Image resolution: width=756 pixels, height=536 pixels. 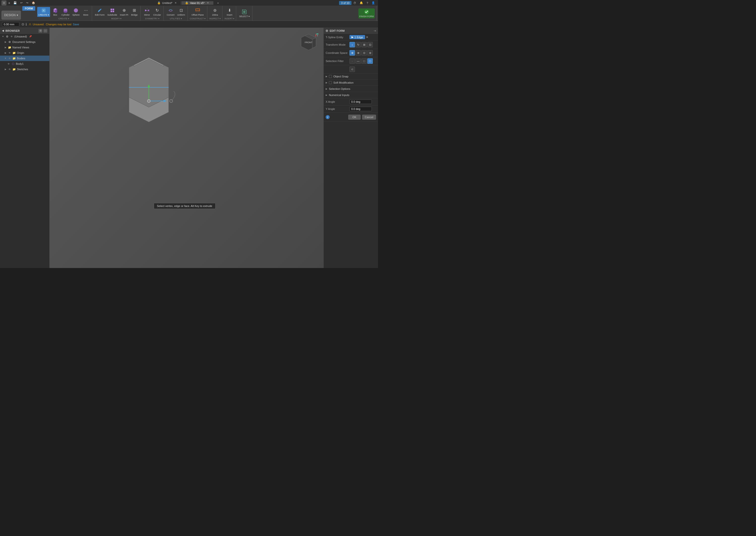 What do you see at coordinates (76, 12) in the screenshot?
I see `toolbar-btn-sphere: Sphere` at bounding box center [76, 12].